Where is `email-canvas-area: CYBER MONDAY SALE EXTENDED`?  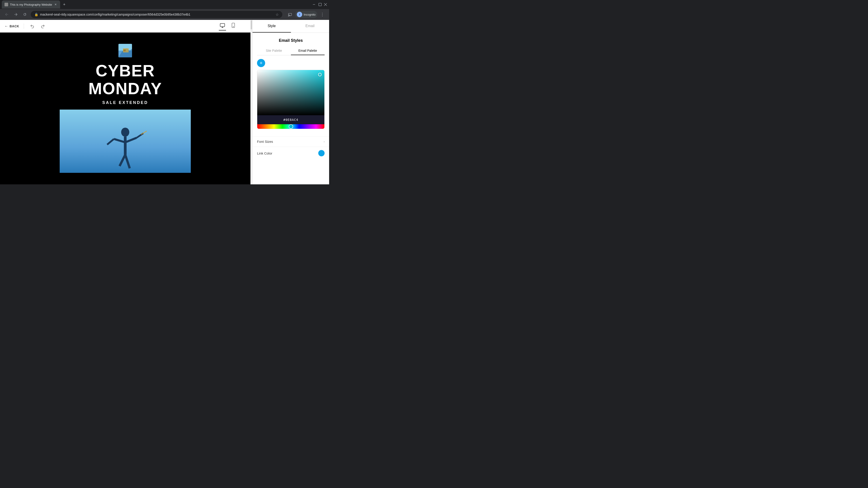 email-canvas-area: CYBER MONDAY SALE EXTENDED is located at coordinates (125, 108).